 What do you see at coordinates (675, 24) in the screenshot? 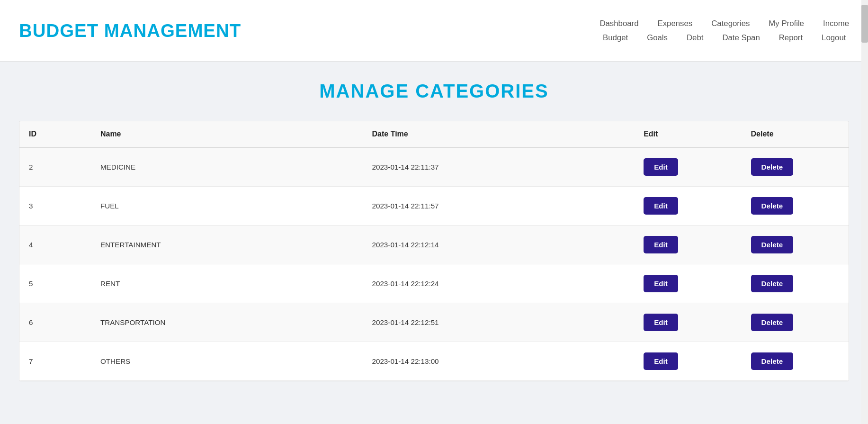
I see `nav-expenses: Expenses` at bounding box center [675, 24].